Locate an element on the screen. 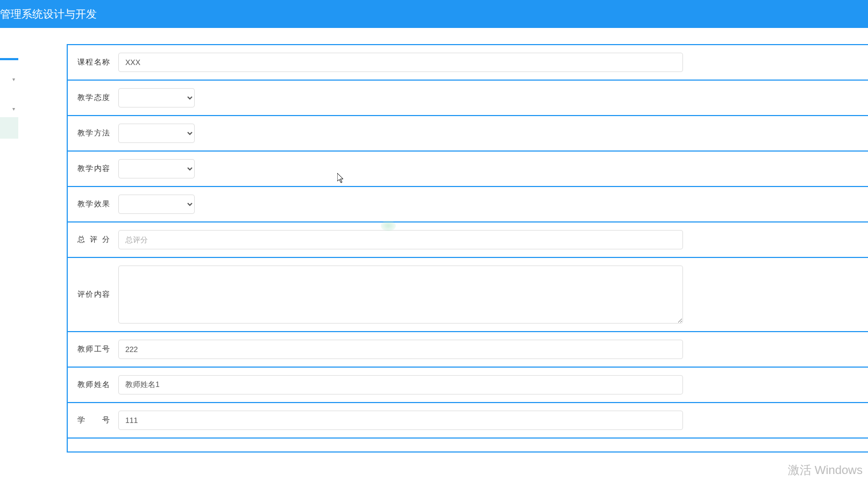  form-row-course-name: 课程名称 is located at coordinates (468, 63).